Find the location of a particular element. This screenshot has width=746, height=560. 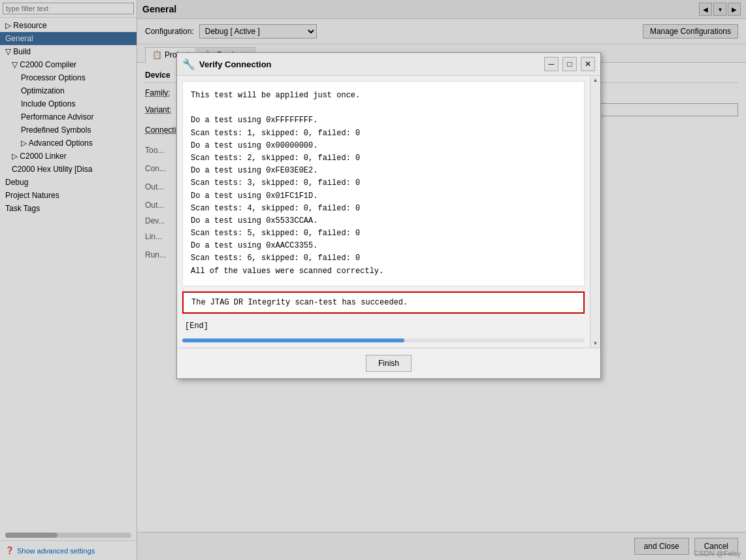

dialog-title-bar: 🔧 Verify Connection ─ □ ✕ is located at coordinates (389, 64).